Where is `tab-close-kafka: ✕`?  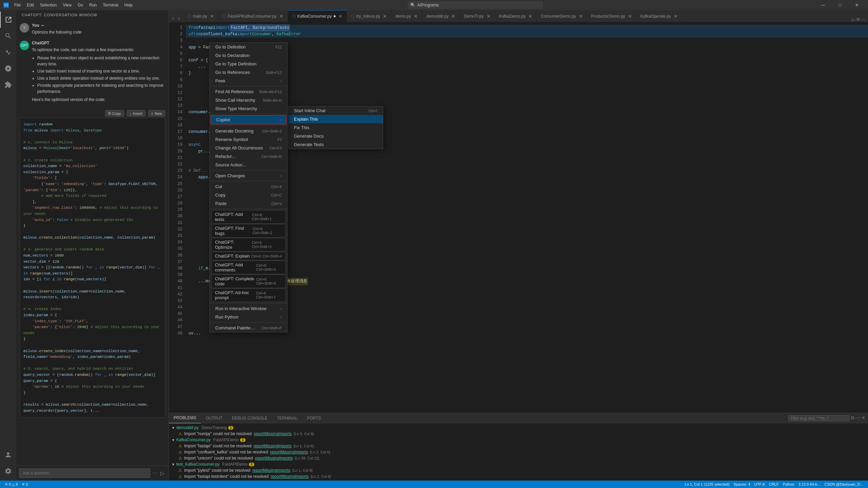
tab-close-kafka: ✕ is located at coordinates (340, 16).